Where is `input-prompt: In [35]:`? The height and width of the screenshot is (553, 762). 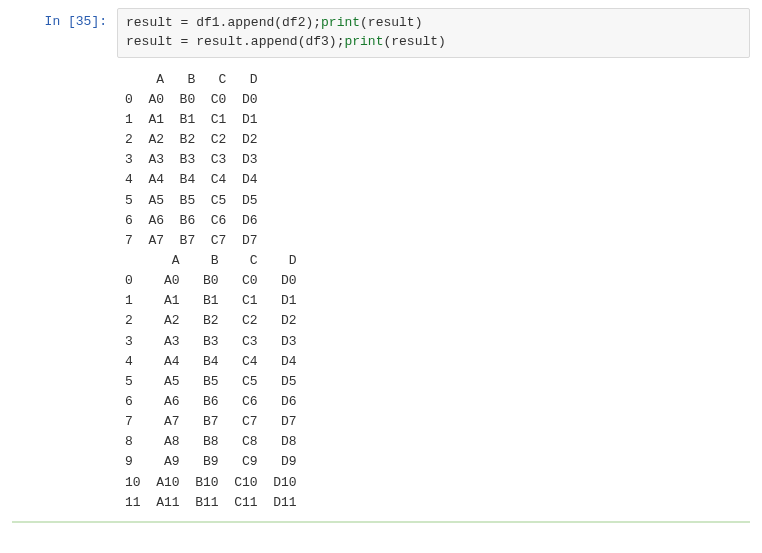
input-prompt: In [35]: is located at coordinates (64, 18).